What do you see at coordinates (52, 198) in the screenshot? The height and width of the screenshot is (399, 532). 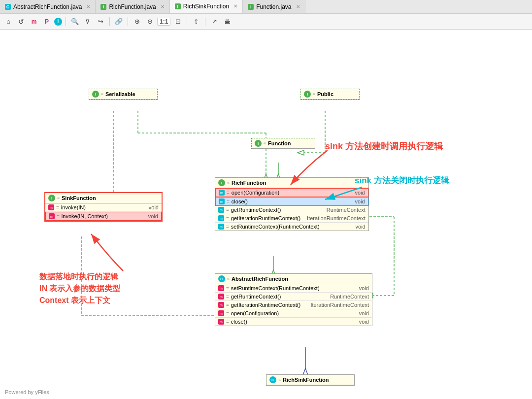 I see `sinkfunction-icon: I` at bounding box center [52, 198].